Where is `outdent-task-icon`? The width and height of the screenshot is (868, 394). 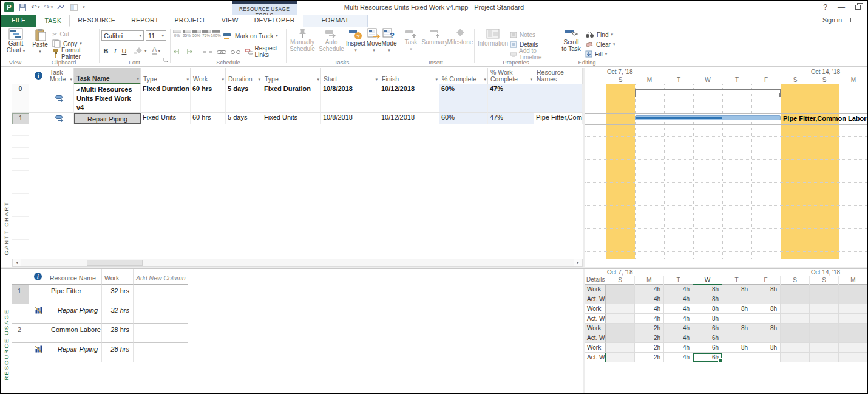
outdent-task-icon is located at coordinates (177, 52).